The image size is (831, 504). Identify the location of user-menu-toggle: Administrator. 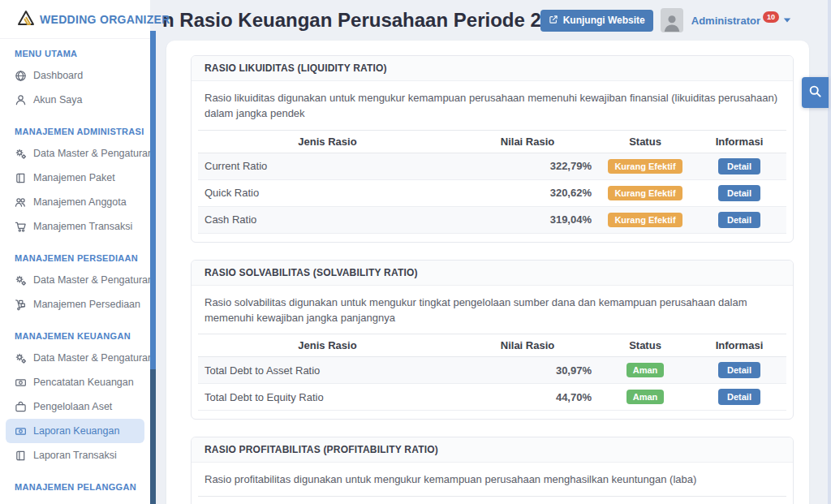
(726, 21).